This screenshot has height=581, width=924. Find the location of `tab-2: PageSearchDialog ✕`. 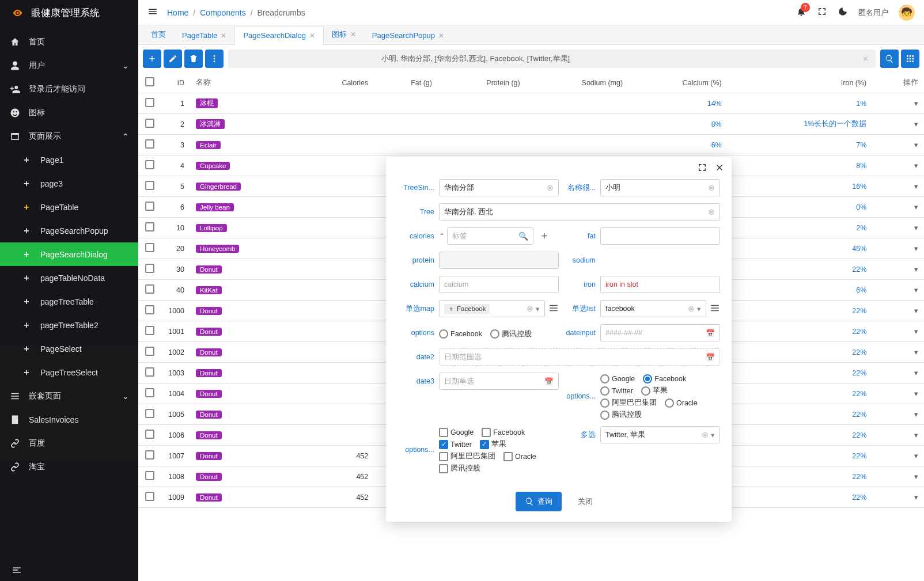

tab-2: PageSearchDialog ✕ is located at coordinates (279, 36).